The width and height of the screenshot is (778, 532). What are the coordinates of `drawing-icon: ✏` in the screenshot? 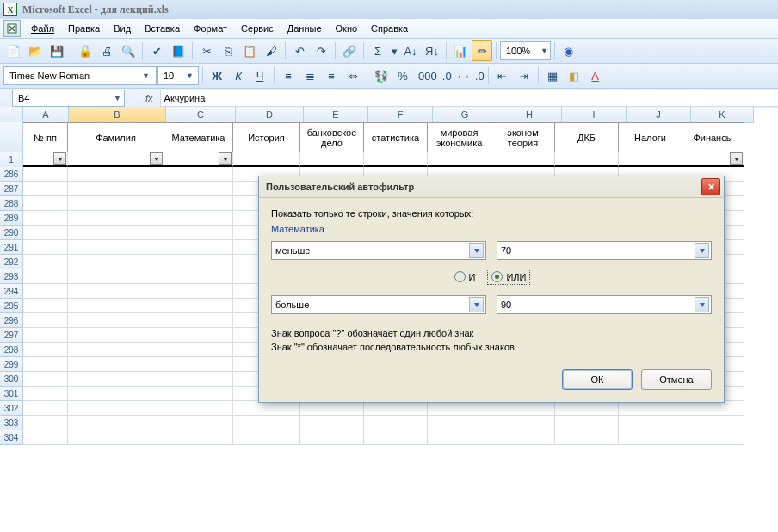 It's located at (482, 51).